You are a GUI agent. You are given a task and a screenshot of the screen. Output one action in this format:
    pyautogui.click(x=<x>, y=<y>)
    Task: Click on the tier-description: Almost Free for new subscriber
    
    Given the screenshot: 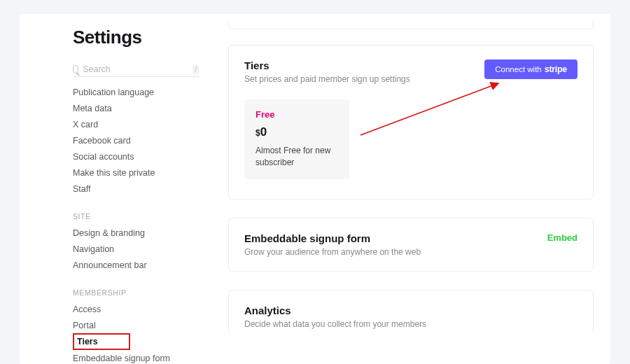 What is the action you would take?
    pyautogui.click(x=297, y=157)
    